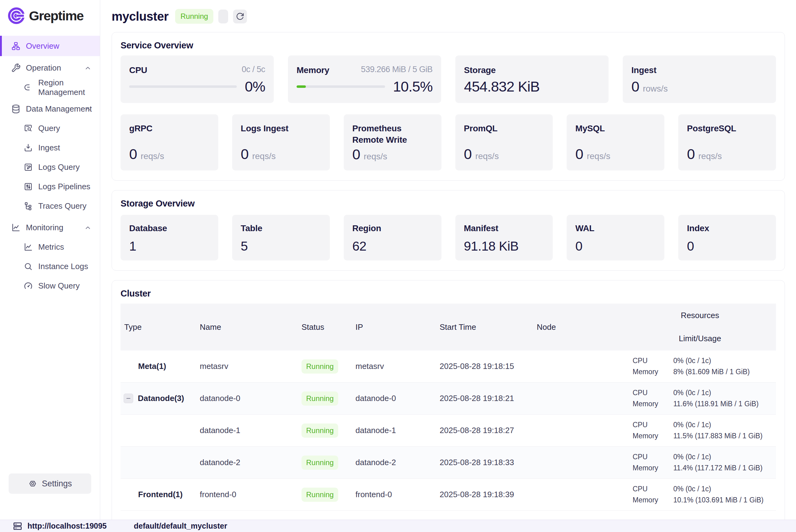 The image size is (796, 532). What do you see at coordinates (448, 327) in the screenshot?
I see `cluster-table-header: Type Name Status IP Start Time Node Reso…` at bounding box center [448, 327].